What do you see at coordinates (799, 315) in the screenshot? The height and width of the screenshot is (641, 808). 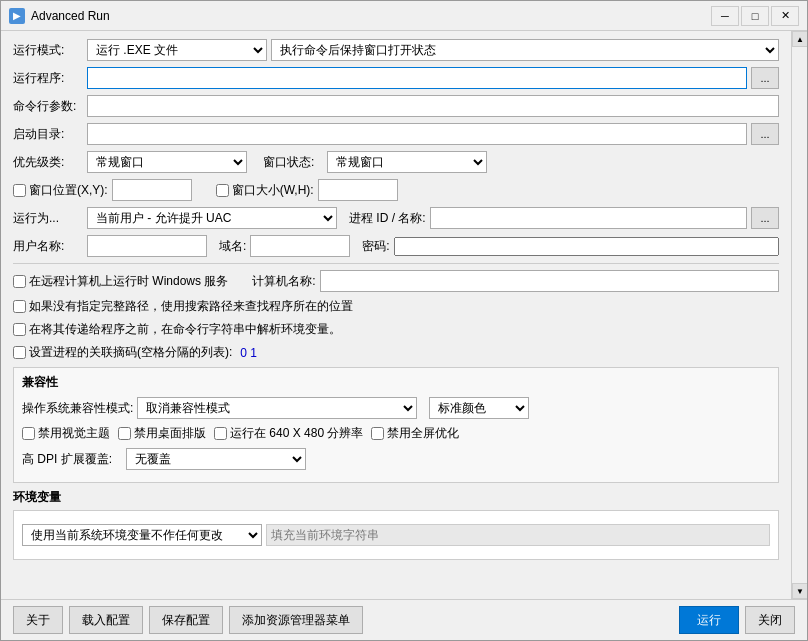 I see `scrollbar: ▲ ▼` at bounding box center [799, 315].